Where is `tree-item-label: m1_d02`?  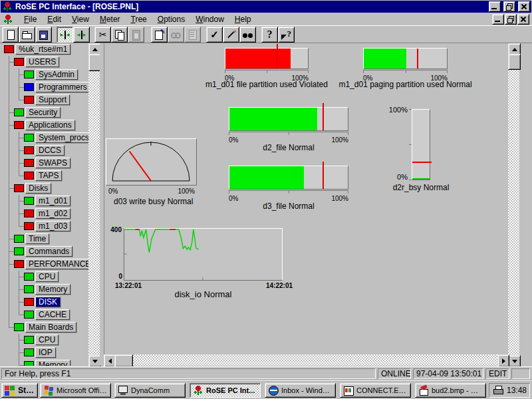 tree-item-label: m1_d02 is located at coordinates (53, 213).